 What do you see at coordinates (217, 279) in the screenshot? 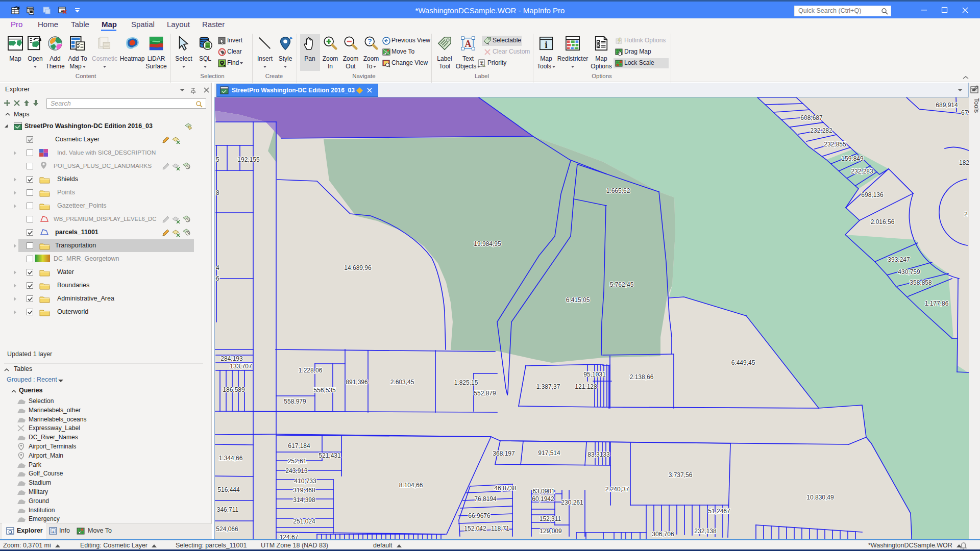
I see `svg-text: 6` at bounding box center [217, 279].